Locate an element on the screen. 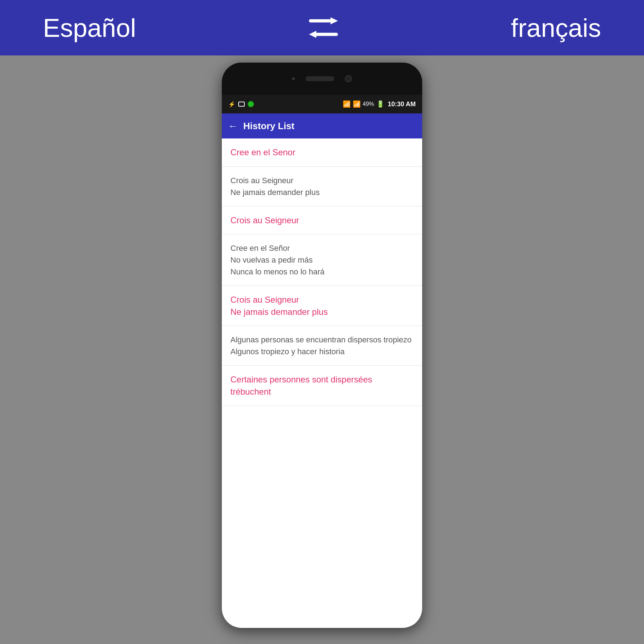 Image resolution: width=644 pixels, height=644 pixels. status-icons-left: ⚡ is located at coordinates (241, 104).